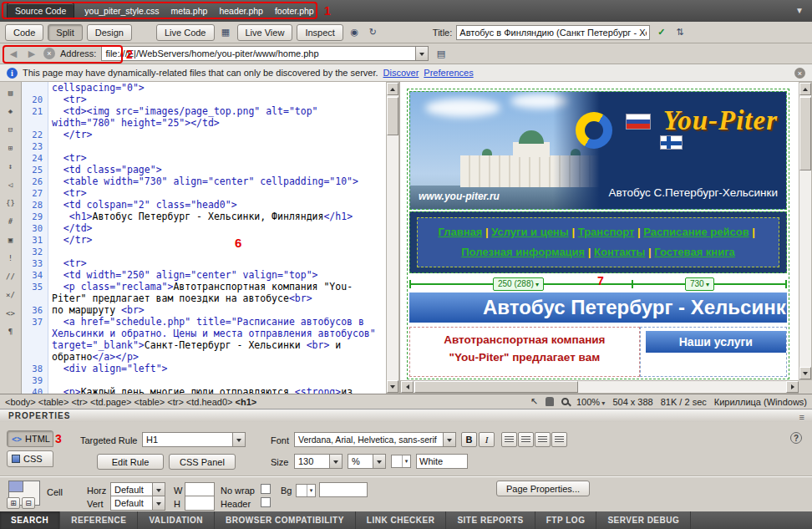  I want to click on refresh-icon: ↻, so click(373, 33).